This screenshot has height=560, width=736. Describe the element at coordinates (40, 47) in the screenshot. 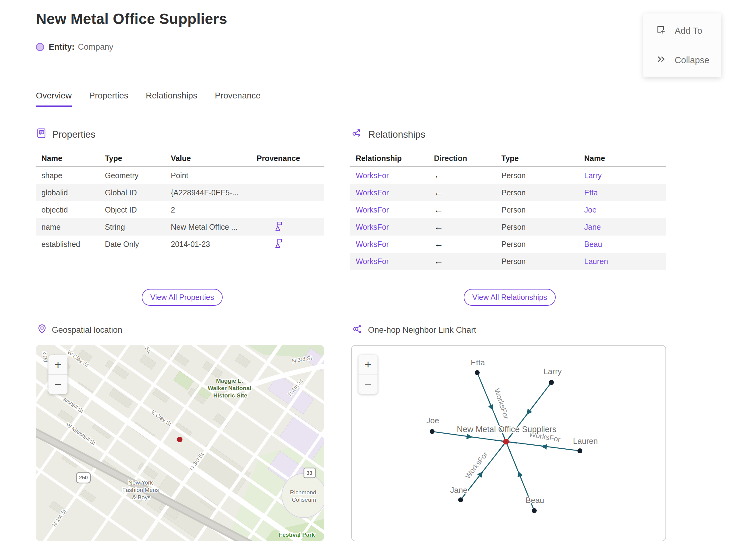

I see `entity-color-dot` at that location.